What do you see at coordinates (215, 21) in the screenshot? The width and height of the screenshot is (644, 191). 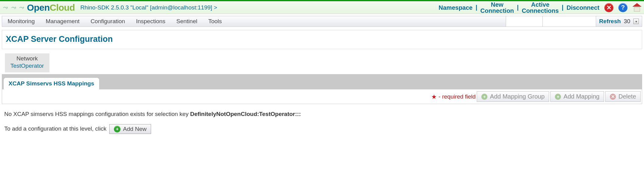 I see `menu-tools: Tools` at bounding box center [215, 21].